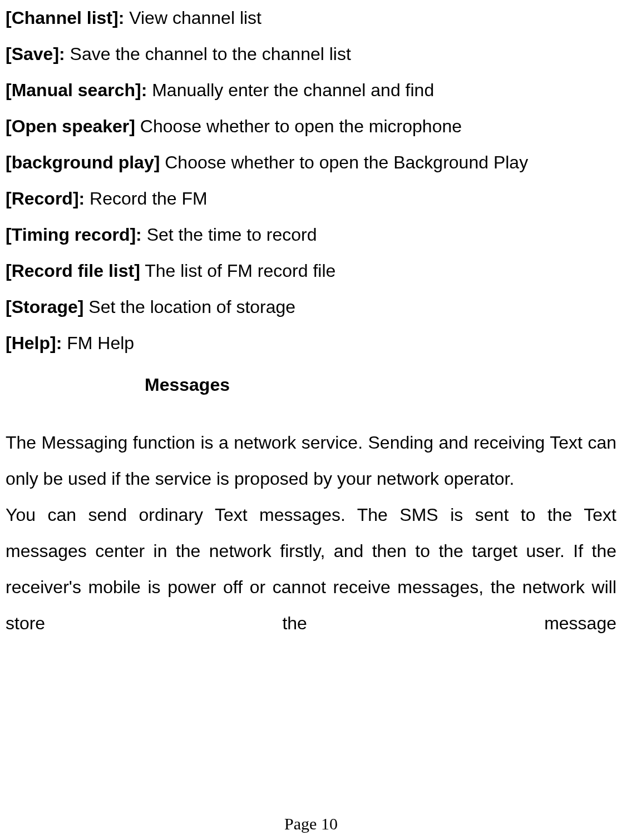  Describe the element at coordinates (98, 343) in the screenshot. I see `definition-description: FM Help` at that location.